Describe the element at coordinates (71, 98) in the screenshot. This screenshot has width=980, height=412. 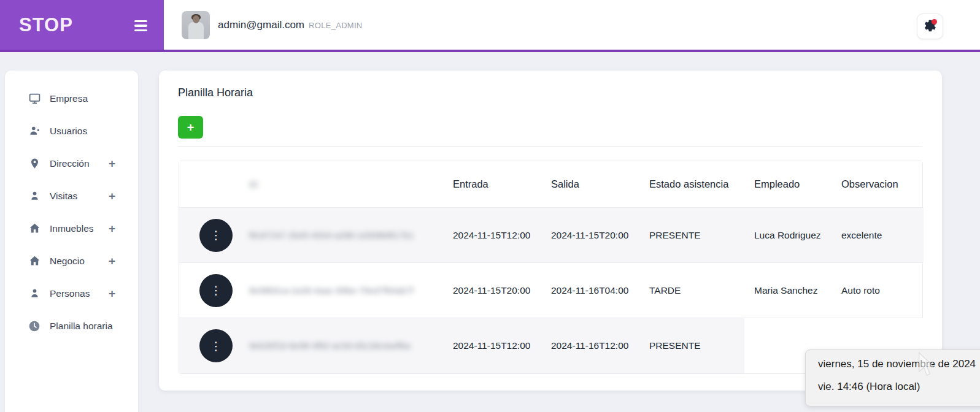
I see `sidebar-item-empresa: Empresa` at that location.